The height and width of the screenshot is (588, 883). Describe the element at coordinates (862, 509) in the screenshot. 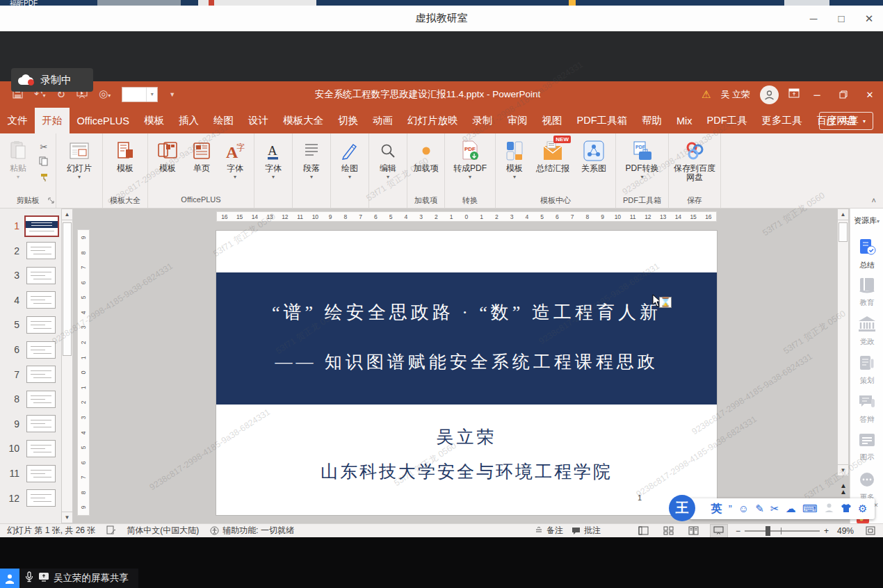

I see `ime-tool-icon: ⚙` at that location.